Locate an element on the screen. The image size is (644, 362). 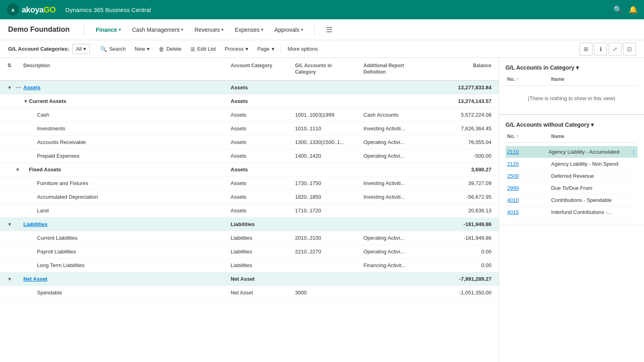
table-row: ▼ Liabilities Liabilities -181,949.86 is located at coordinates (250, 224).